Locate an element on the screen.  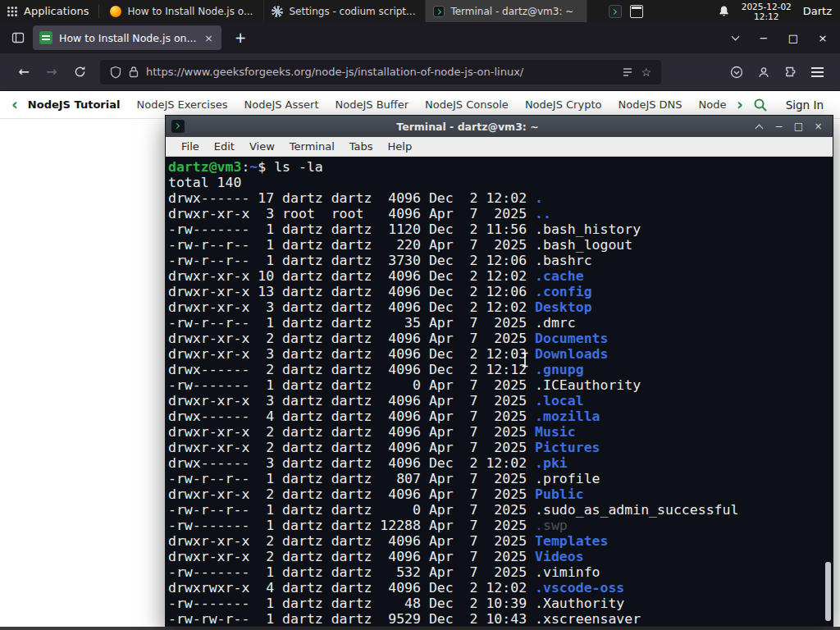
terminal-menu-item: Edit is located at coordinates (225, 146).